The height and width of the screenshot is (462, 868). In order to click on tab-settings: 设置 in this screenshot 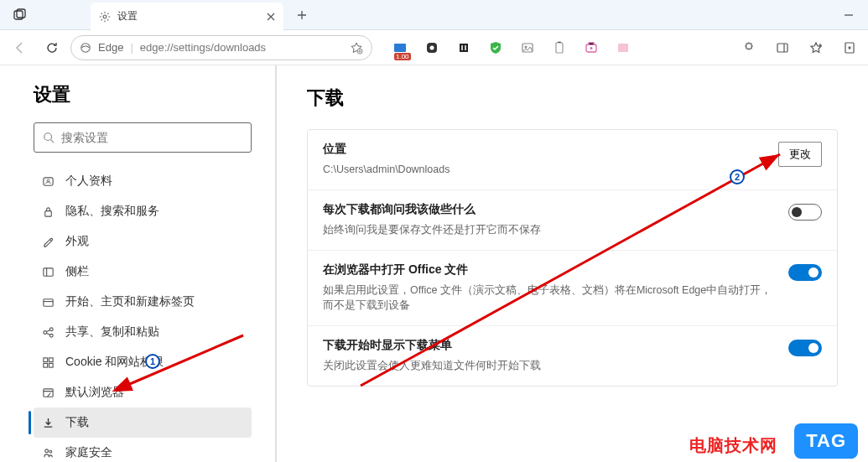, I will do `click(187, 17)`.